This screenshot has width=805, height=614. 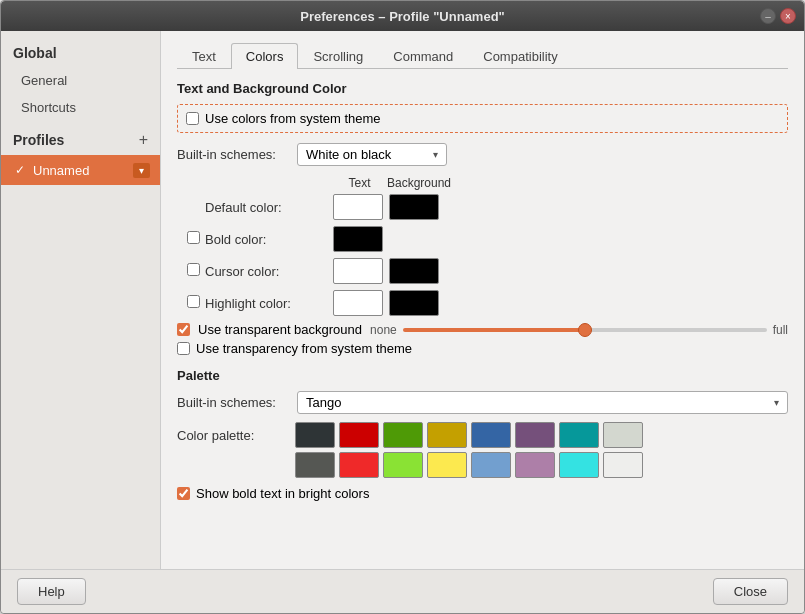 I want to click on text-col-header: Text, so click(x=360, y=183).